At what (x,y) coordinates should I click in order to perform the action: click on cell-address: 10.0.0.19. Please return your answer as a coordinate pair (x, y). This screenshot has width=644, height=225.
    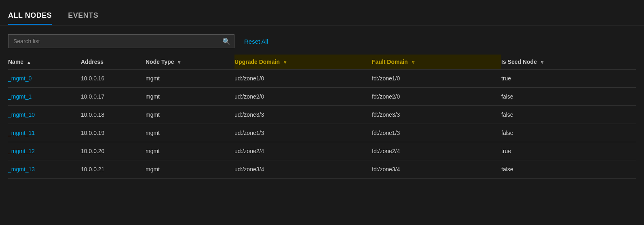
    Looking at the image, I should click on (113, 133).